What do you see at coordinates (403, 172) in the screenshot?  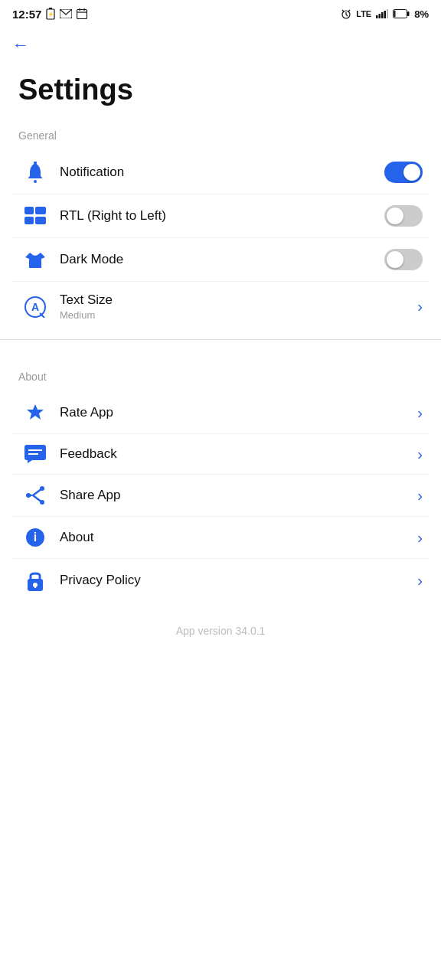 I see `notification-toggle` at bounding box center [403, 172].